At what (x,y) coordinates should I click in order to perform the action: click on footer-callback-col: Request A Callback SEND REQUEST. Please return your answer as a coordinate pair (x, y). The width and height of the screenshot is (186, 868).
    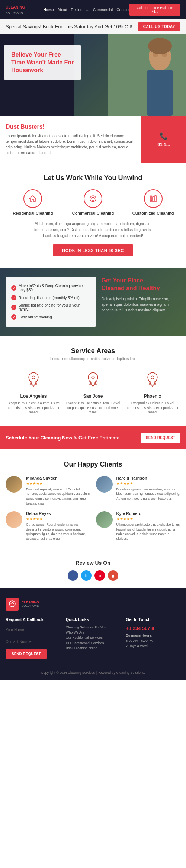
    Looking at the image, I should click on (33, 638).